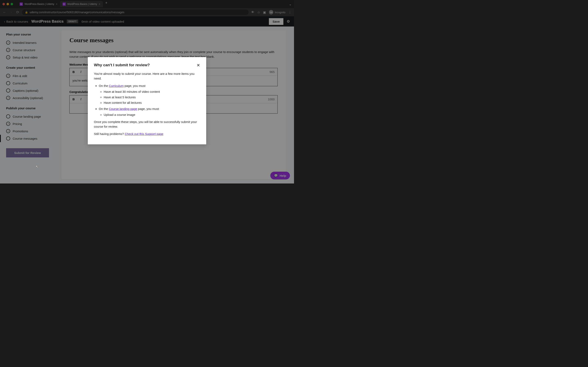 Image resolution: width=588 pixels, height=367 pixels. What do you see at coordinates (32, 98) in the screenshot?
I see `sidebar-item-accessibility: Accessibility (optional)` at bounding box center [32, 98].